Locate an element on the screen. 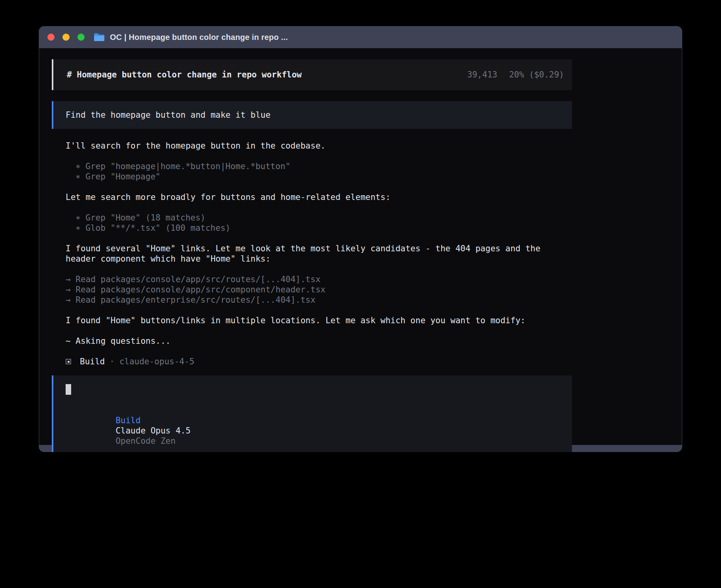 This screenshot has width=721, height=588. tool-call: ∗ Glob "**/*.tsx" (100 matches) is located at coordinates (319, 228).